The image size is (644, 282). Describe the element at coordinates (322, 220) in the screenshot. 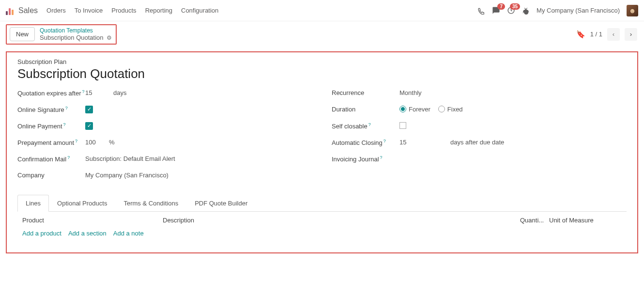

I see `grid-header: Product Description Quanti... Unit of Me…` at that location.